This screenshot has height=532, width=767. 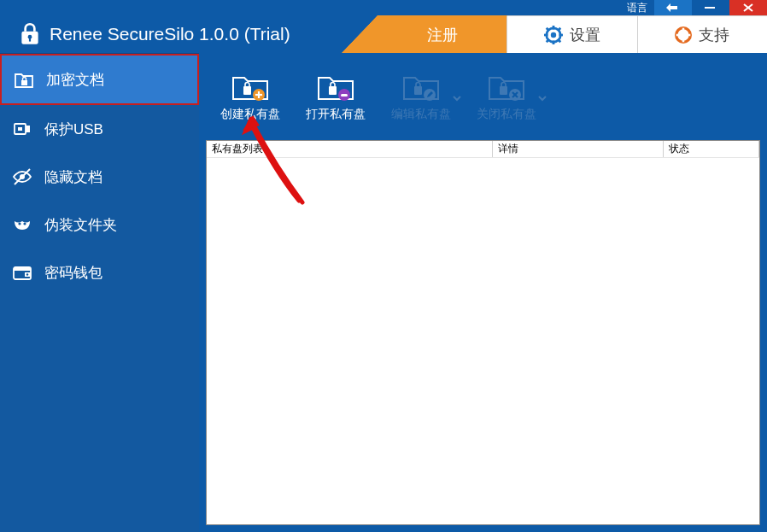 What do you see at coordinates (99, 177) in the screenshot?
I see `sidebar-item-hide-doc: 隐藏文档` at bounding box center [99, 177].